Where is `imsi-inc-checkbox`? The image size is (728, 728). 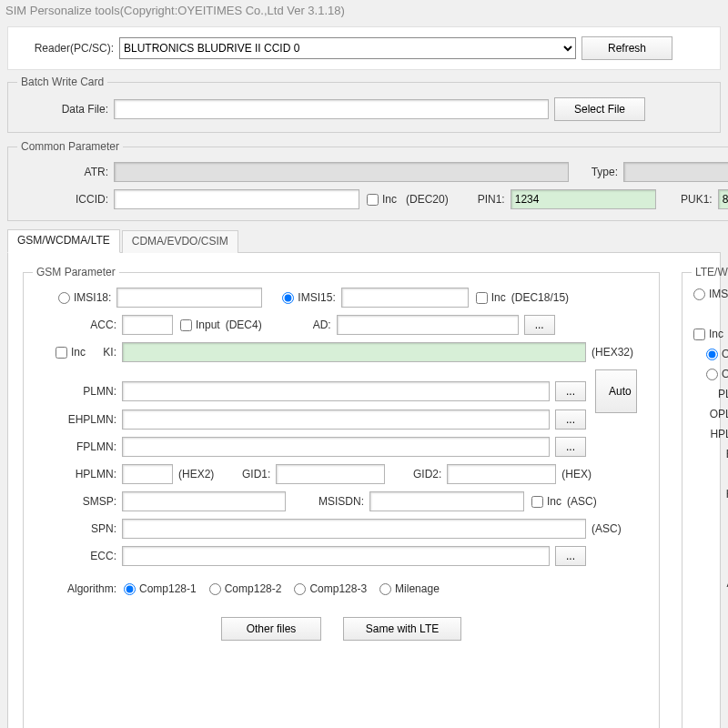
imsi-inc-checkbox is located at coordinates (482, 298).